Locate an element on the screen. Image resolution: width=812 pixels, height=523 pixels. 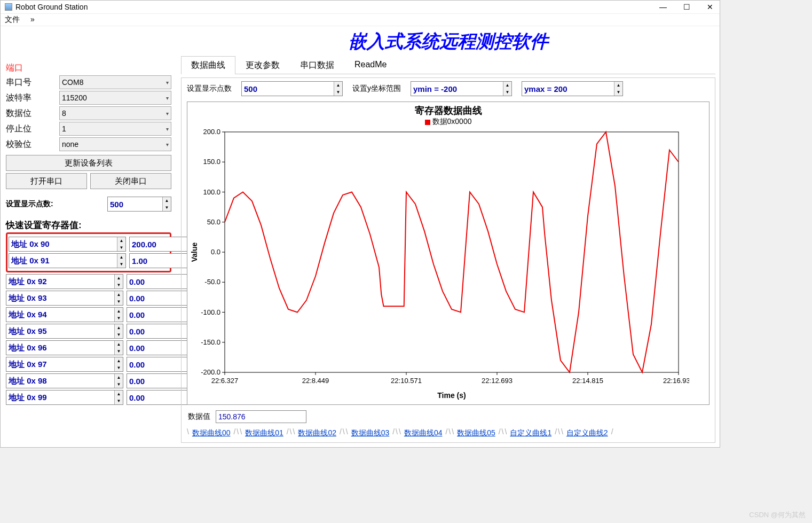
tab-0: 数据曲线 is located at coordinates (208, 65).